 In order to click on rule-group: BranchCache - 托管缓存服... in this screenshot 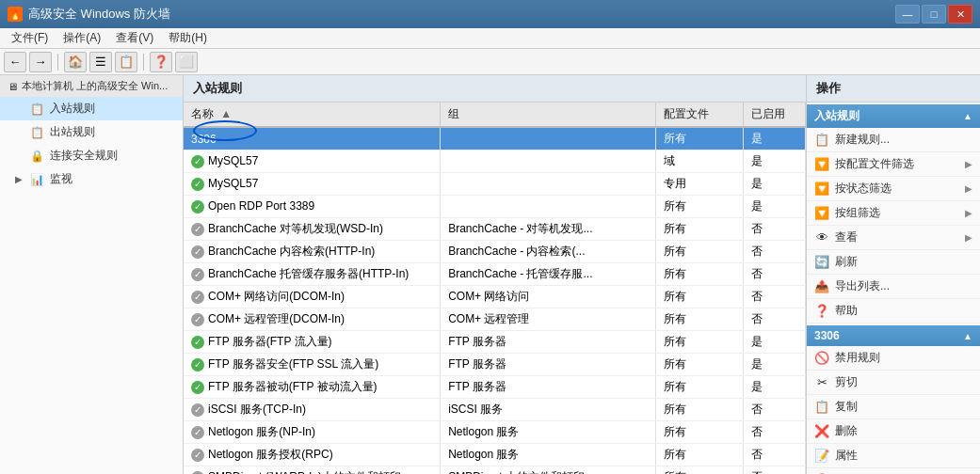, I will do `click(548, 275)`.